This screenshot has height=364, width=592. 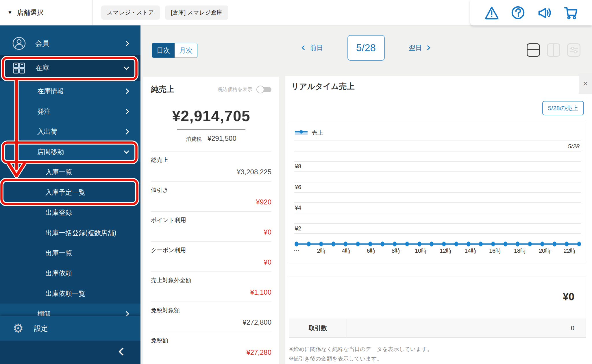 I want to click on x-axis-overflow: …, so click(x=296, y=249).